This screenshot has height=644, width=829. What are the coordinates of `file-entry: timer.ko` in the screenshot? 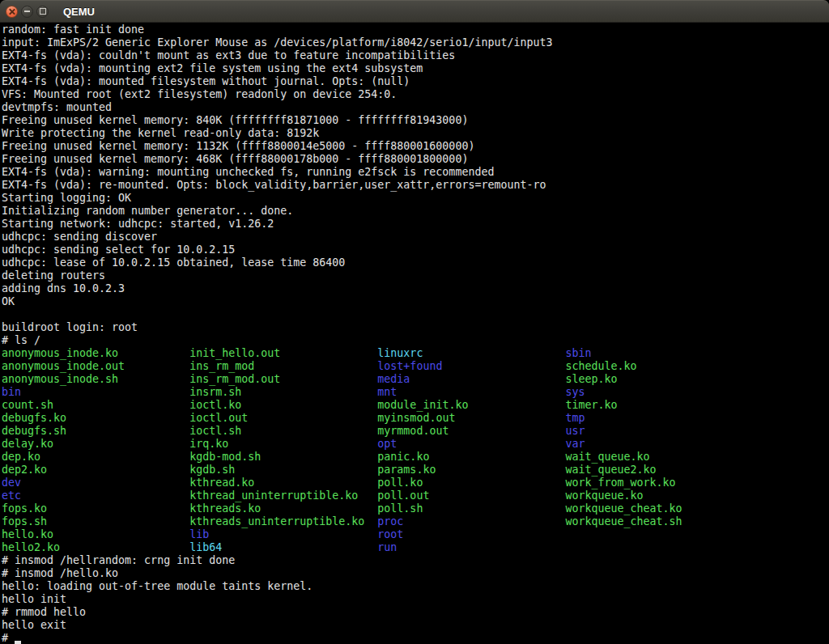 It's located at (592, 405).